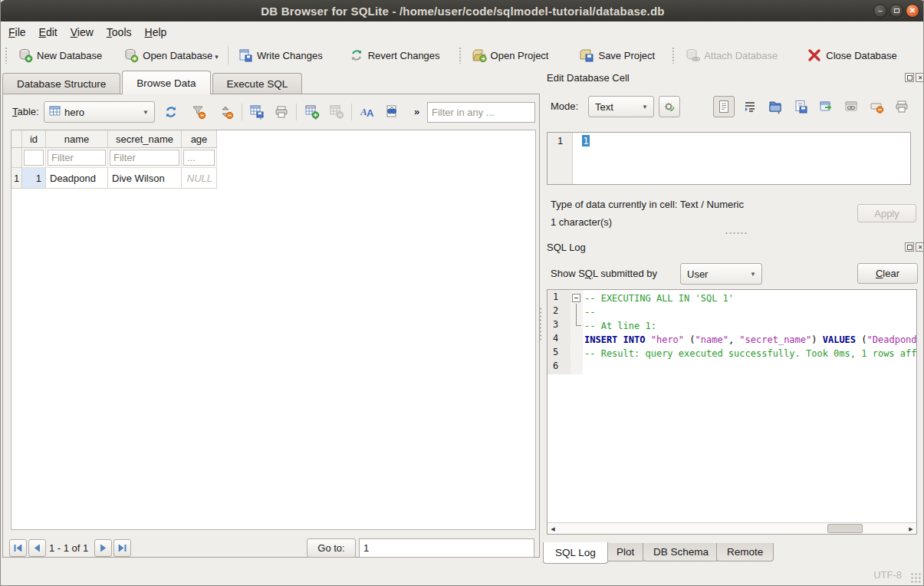  What do you see at coordinates (482, 112) in the screenshot?
I see `filter-any-input` at bounding box center [482, 112].